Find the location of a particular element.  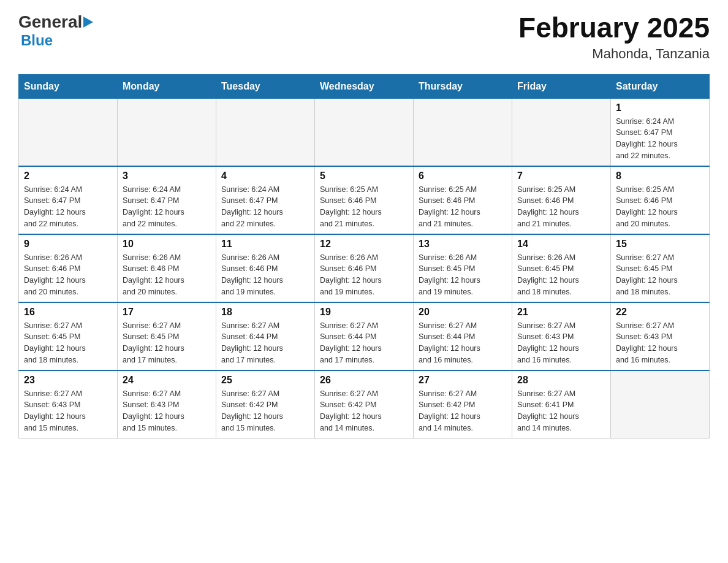

day-number: 2 is located at coordinates (68, 176).